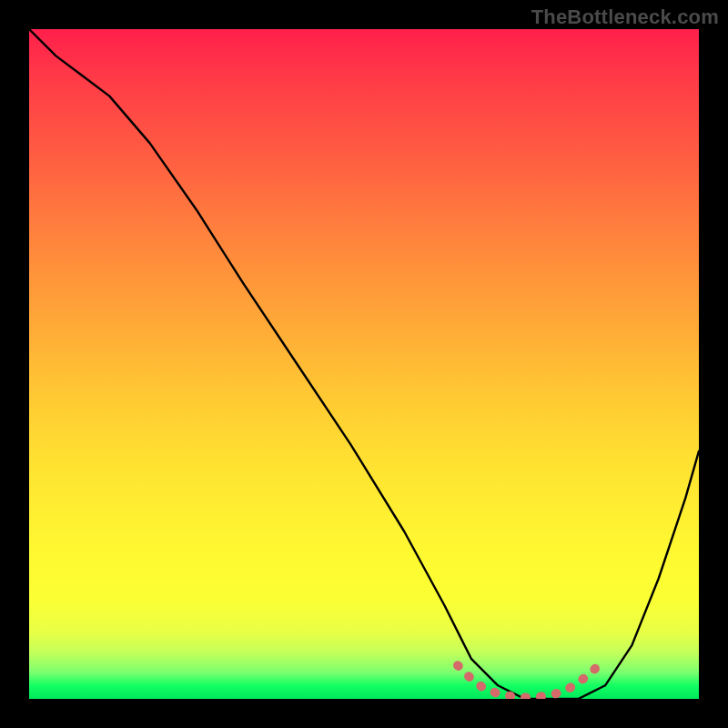 Image resolution: width=728 pixels, height=728 pixels. Describe the element at coordinates (528, 681) in the screenshot. I see `optimal-range-marker` at that location.